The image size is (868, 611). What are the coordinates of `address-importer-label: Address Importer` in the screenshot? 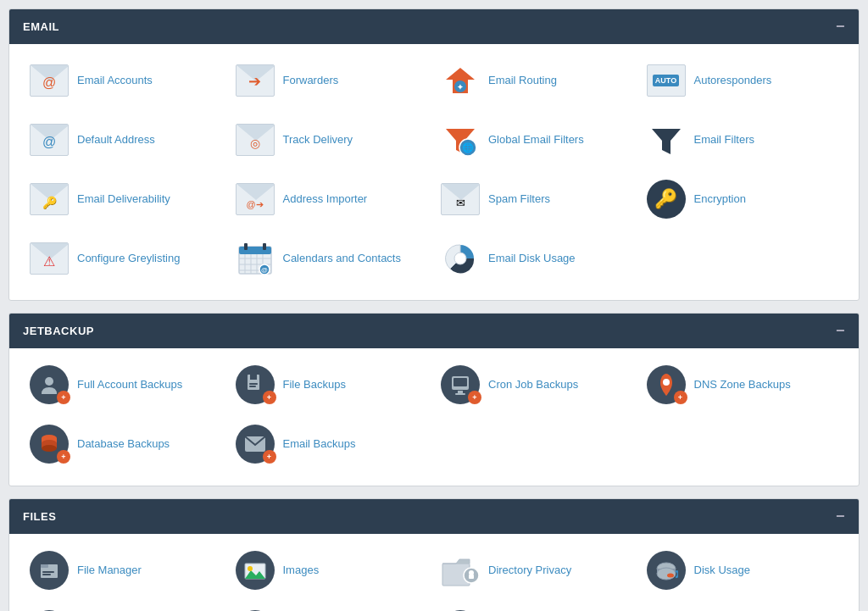 It's located at (326, 200).